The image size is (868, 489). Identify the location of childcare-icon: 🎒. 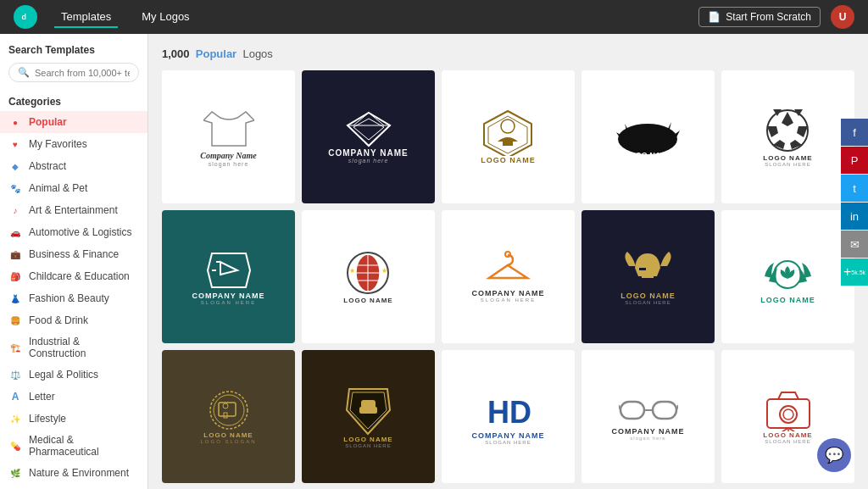
(15, 276).